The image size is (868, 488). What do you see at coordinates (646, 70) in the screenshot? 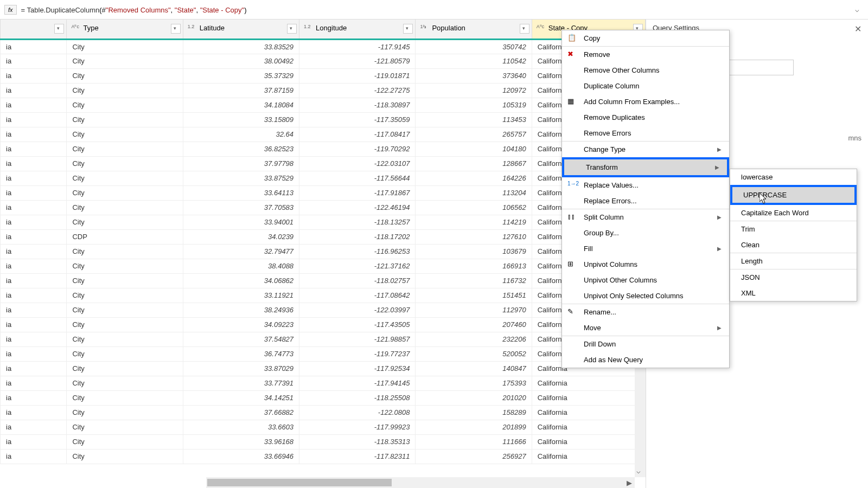
I see `menu-remove-other: Remove Other Columns` at bounding box center [646, 70].